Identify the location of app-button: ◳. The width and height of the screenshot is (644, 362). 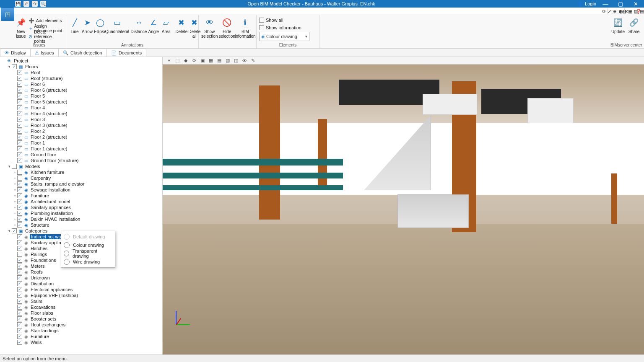
(8, 14).